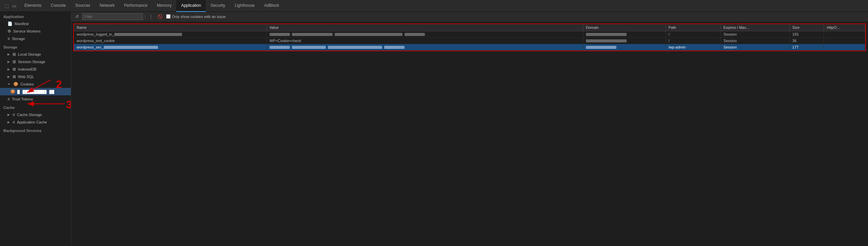  Describe the element at coordinates (77, 17) in the screenshot. I see `refresh-button: ↺` at that location.